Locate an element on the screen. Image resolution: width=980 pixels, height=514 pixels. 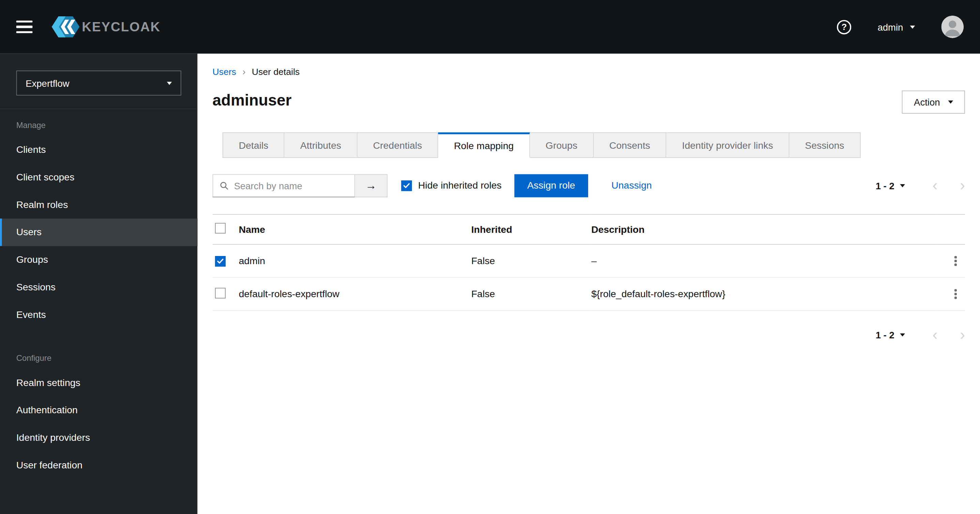
cell-role-name: default-roles-expertflow is located at coordinates (355, 294).